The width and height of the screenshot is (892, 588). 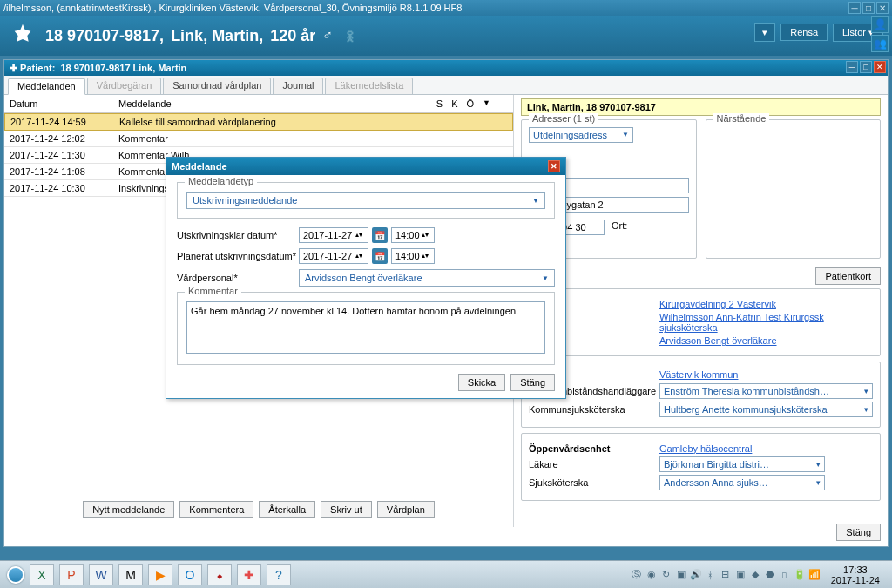 I want to click on dialog-stang-button: Stäng, so click(x=533, y=382).